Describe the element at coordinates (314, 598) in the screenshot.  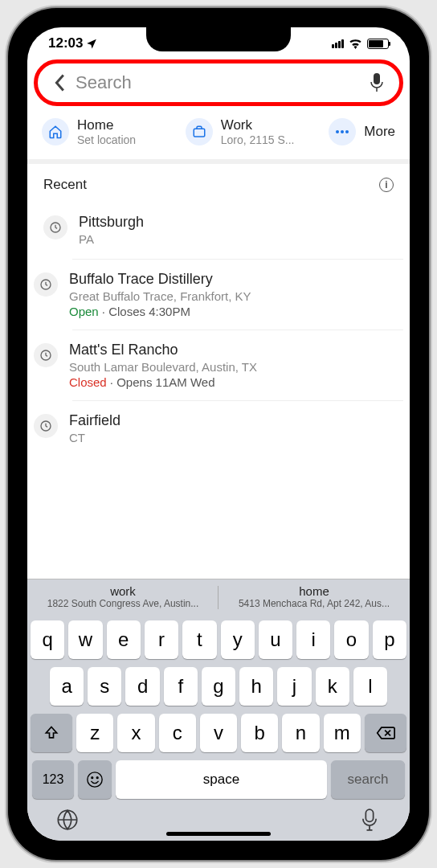
I see `suggestion-1: home 5413 Menchaca Rd, Apt 242, Aus...` at that location.